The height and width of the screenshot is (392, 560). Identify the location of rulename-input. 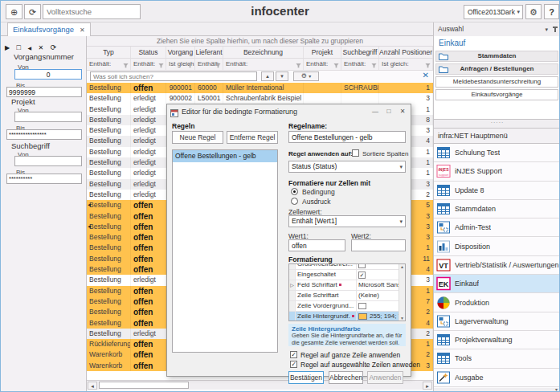
(347, 137).